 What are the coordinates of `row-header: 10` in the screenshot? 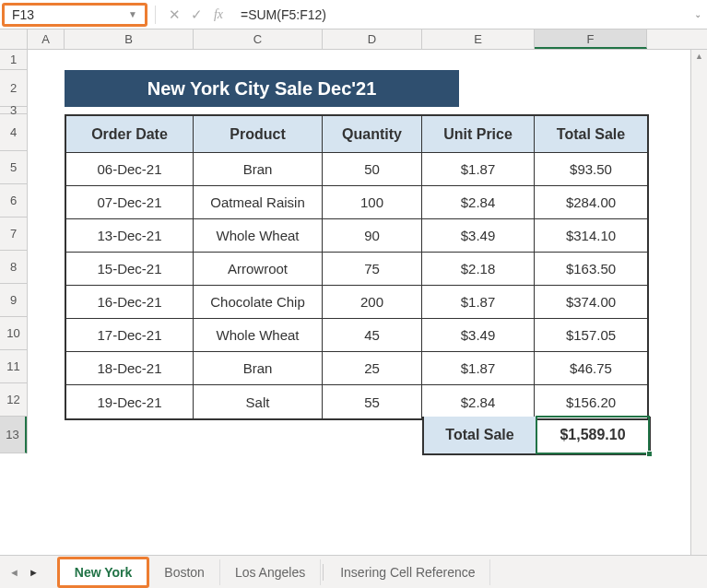 It's located at (13, 334).